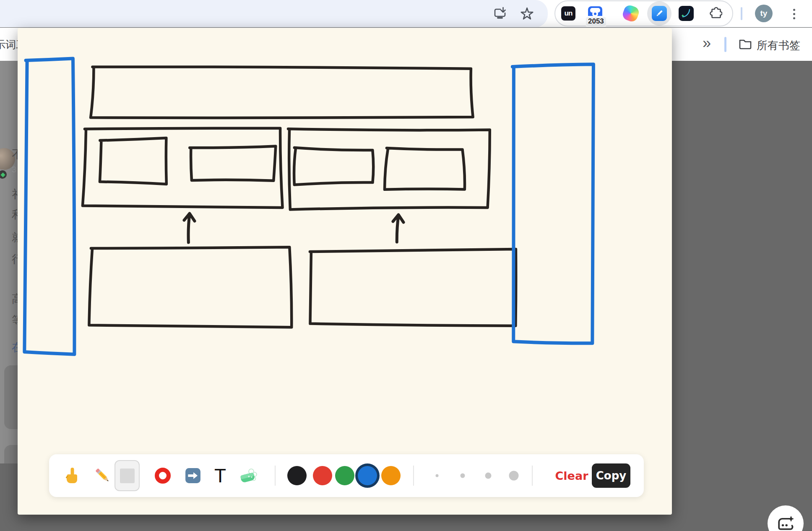  What do you see at coordinates (596, 21) in the screenshot?
I see `extension-count-badge: 2053` at bounding box center [596, 21].